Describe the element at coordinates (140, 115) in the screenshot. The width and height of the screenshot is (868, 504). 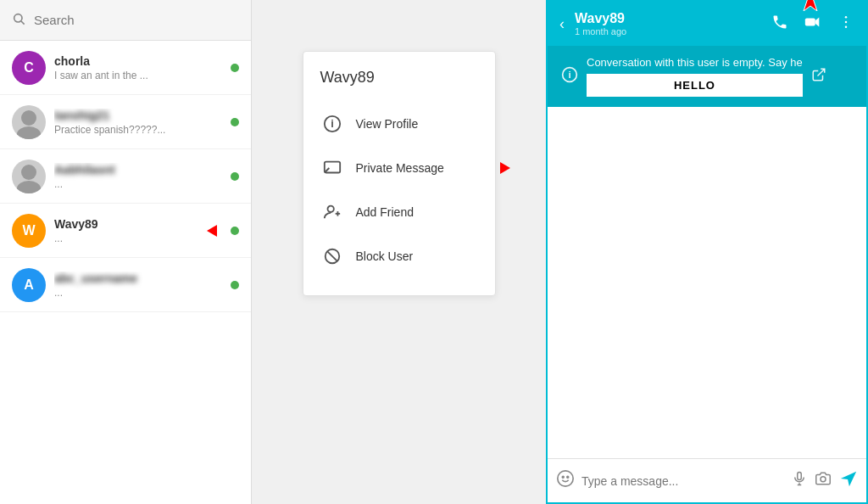
I see `chat-name: tanshig21` at that location.